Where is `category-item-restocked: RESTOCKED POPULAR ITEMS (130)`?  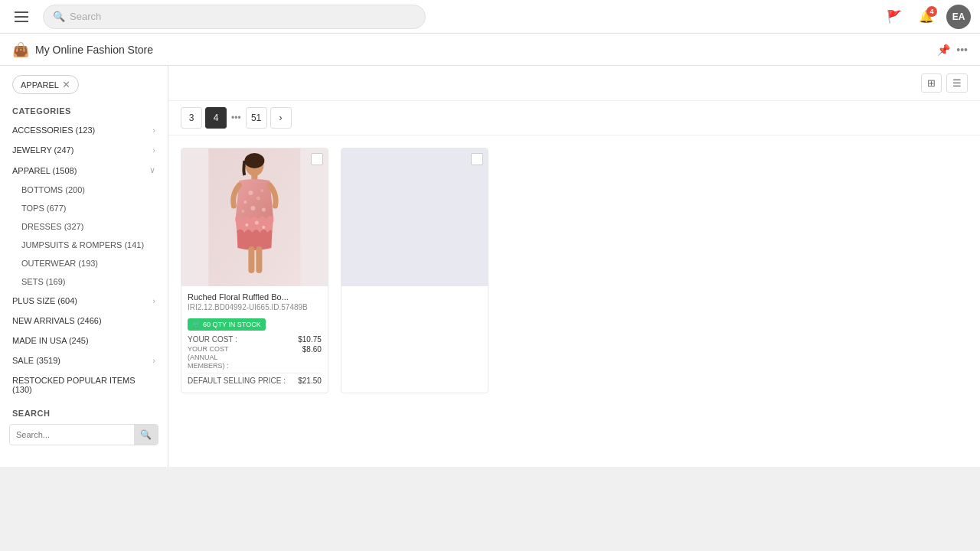 category-item-restocked: RESTOCKED POPULAR ITEMS (130) is located at coordinates (84, 385).